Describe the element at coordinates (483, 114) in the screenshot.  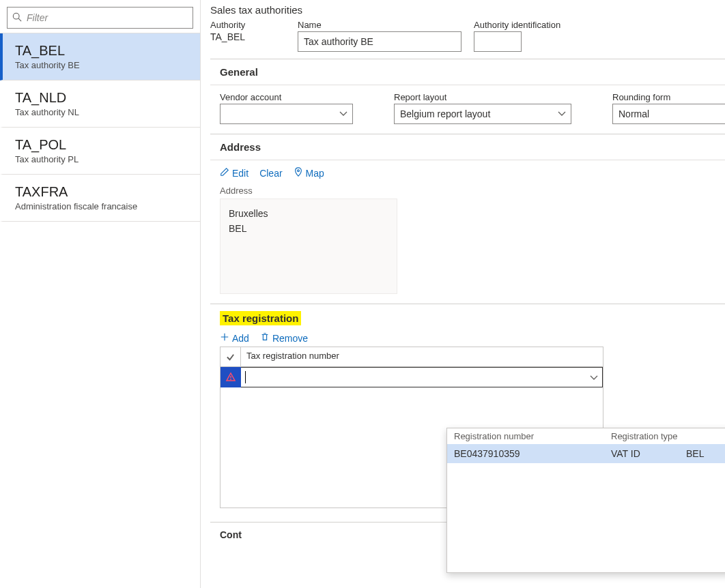
I see `layout-select` at that location.